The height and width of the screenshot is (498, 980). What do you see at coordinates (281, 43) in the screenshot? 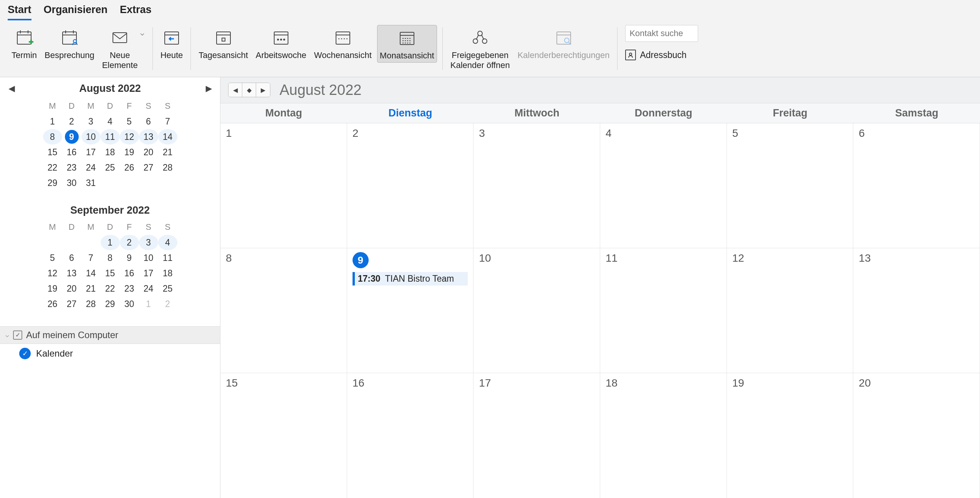
I see `arbeitswoche-button: Arbeitswoche` at bounding box center [281, 43].